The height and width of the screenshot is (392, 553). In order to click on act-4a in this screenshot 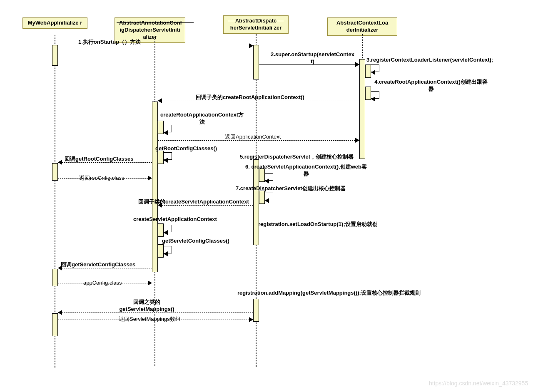, I will do `click(362, 109)`.